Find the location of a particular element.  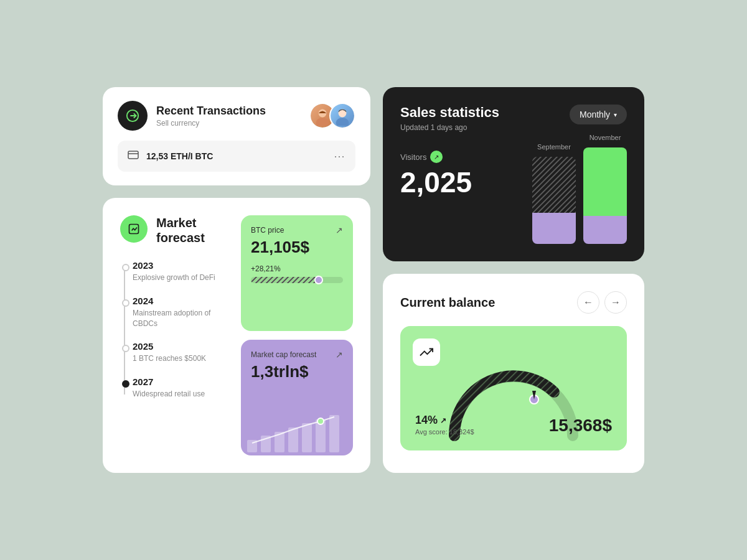

visitors-trend-icon: ↗ is located at coordinates (436, 157).